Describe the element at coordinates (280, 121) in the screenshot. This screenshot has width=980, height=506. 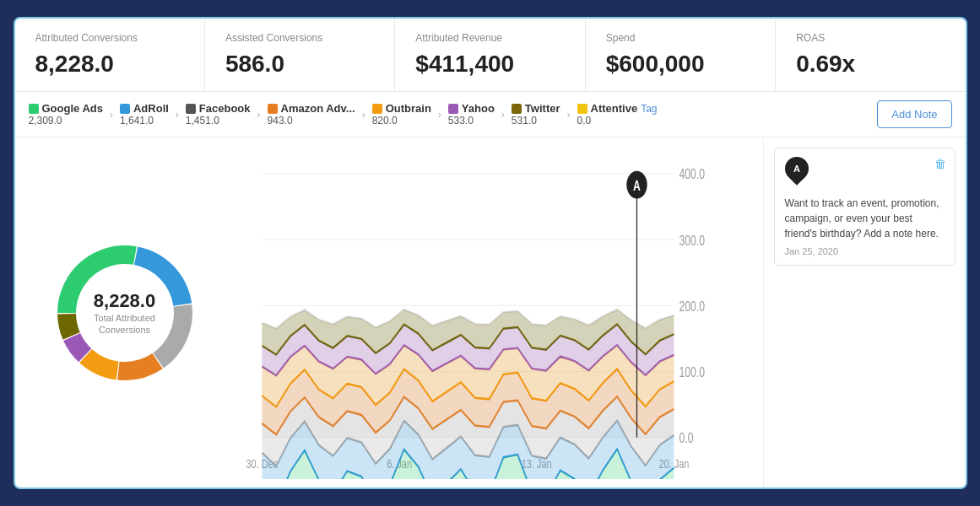
I see `channel-value: 943.0` at that location.